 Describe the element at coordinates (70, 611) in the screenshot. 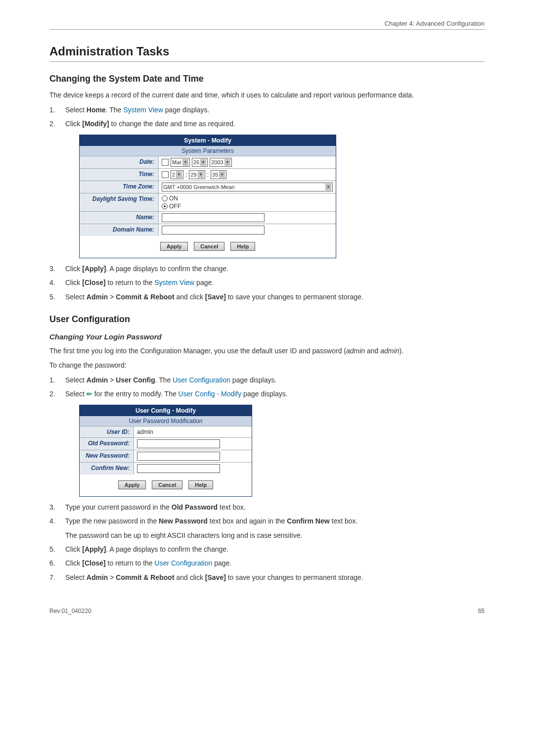

I see `footer-rev: Rev:01_040220` at that location.